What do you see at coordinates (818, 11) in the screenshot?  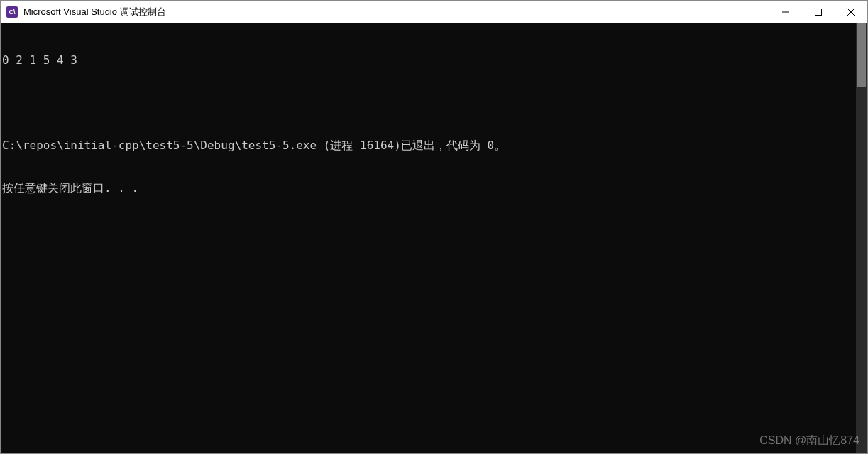 I see `window-controls` at bounding box center [818, 11].